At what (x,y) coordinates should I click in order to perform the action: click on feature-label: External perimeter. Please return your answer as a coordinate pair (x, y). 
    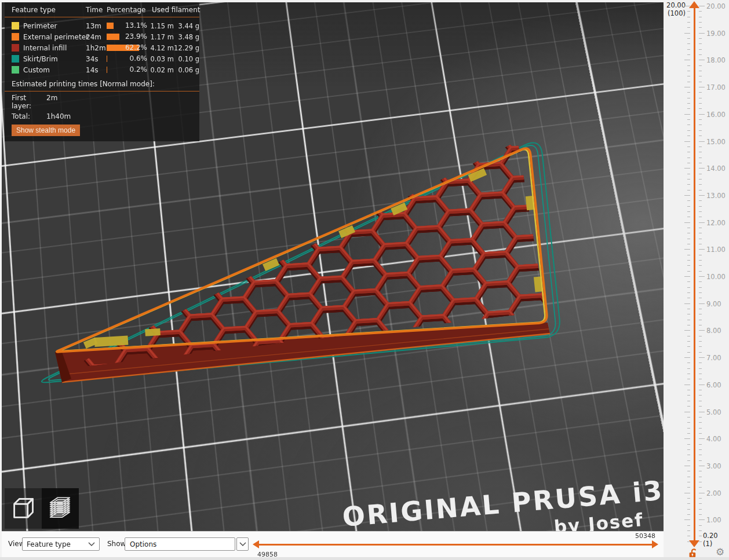
    Looking at the image, I should click on (56, 37).